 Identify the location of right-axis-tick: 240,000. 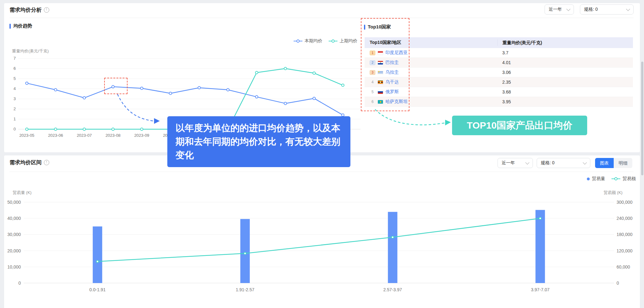
(624, 218).